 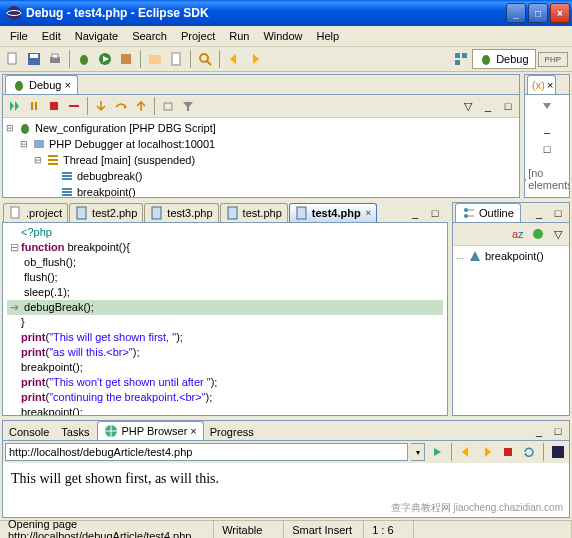 What do you see at coordinates (155, 59) in the screenshot?
I see `new-project-button` at bounding box center [155, 59].